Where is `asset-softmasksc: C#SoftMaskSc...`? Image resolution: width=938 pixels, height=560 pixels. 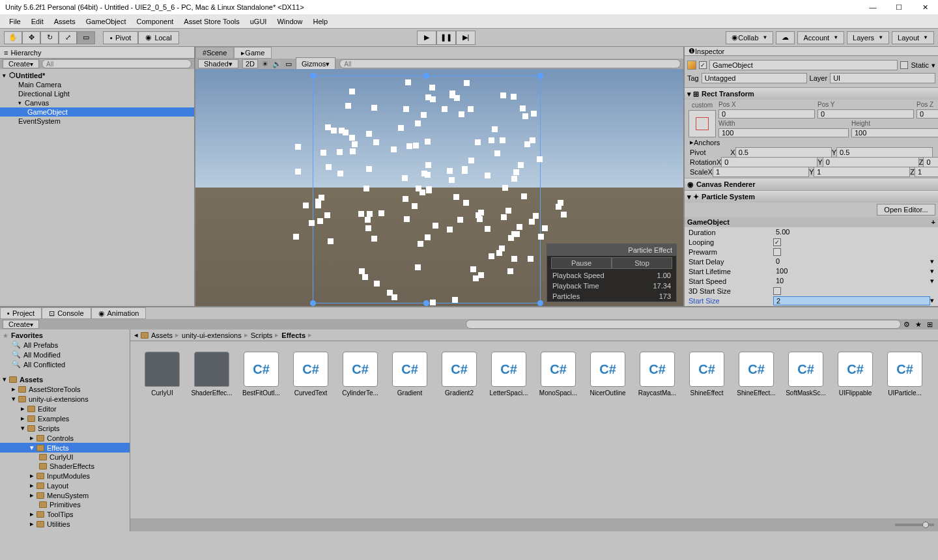 asset-softmasksc: C#SoftMaskSc... is located at coordinates (806, 374).